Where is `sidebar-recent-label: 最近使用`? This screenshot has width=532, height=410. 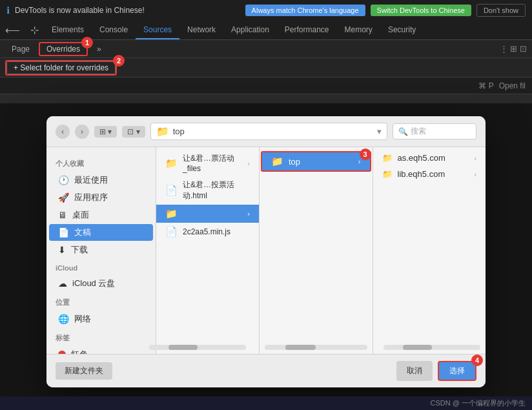
sidebar-recent-label: 最近使用 is located at coordinates (91, 180).